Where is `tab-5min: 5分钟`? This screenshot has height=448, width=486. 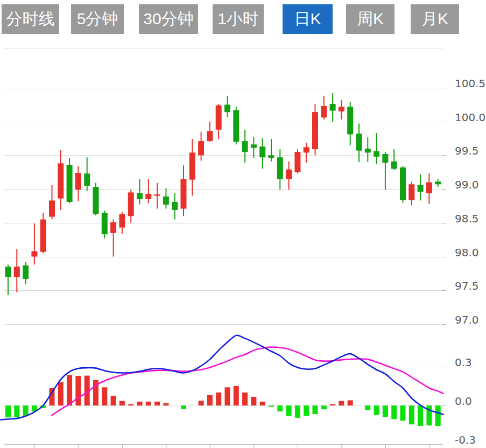 tab-5min: 5分钟 is located at coordinates (97, 19).